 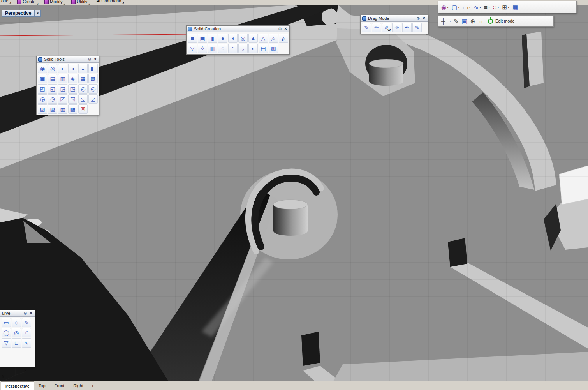 I want to click on world-drag-icon: ✐W, so click(x=387, y=28).